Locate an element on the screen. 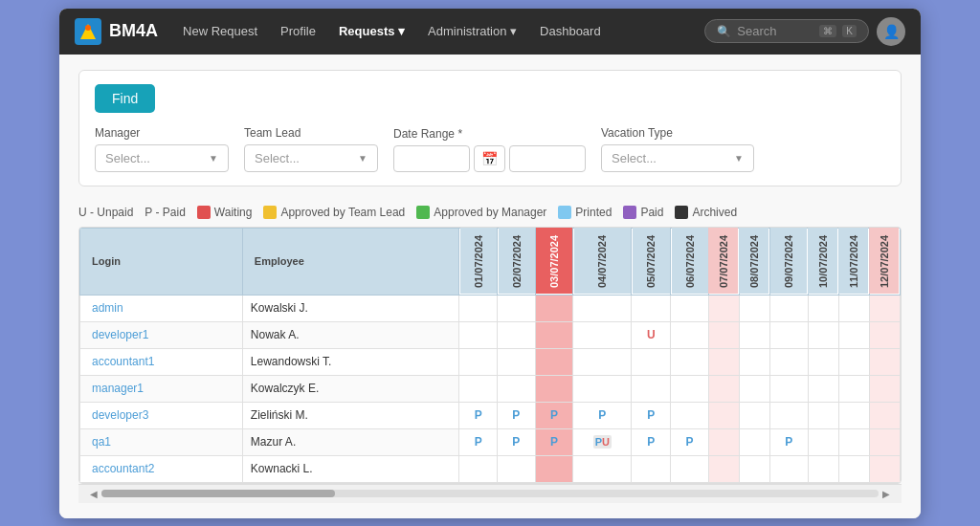  teamlead-group: Team Lead Select... ▼ is located at coordinates (311, 149).